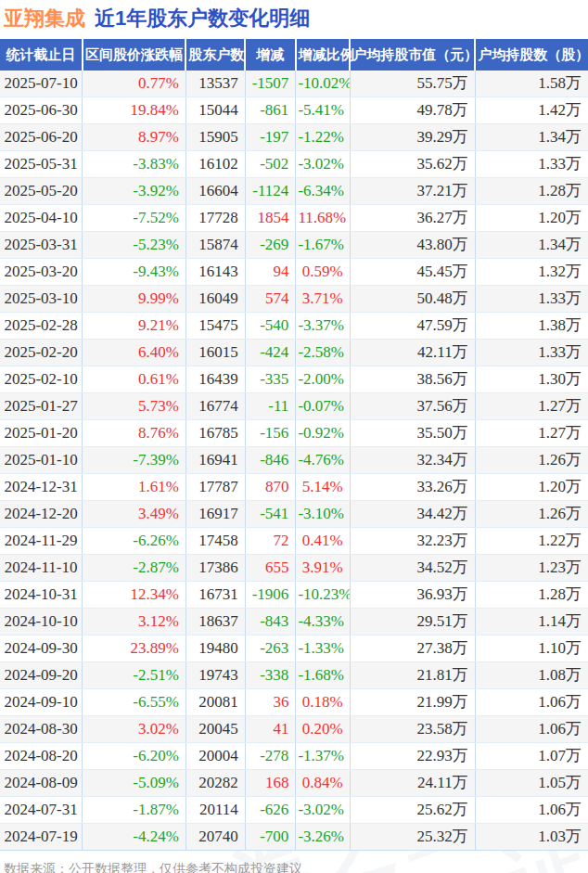 This screenshot has width=588, height=873. What do you see at coordinates (294, 245) in the screenshot?
I see `table-row: 2025-03-31-5.23%15874-269-1.67%43.80万1.3…` at bounding box center [294, 245].